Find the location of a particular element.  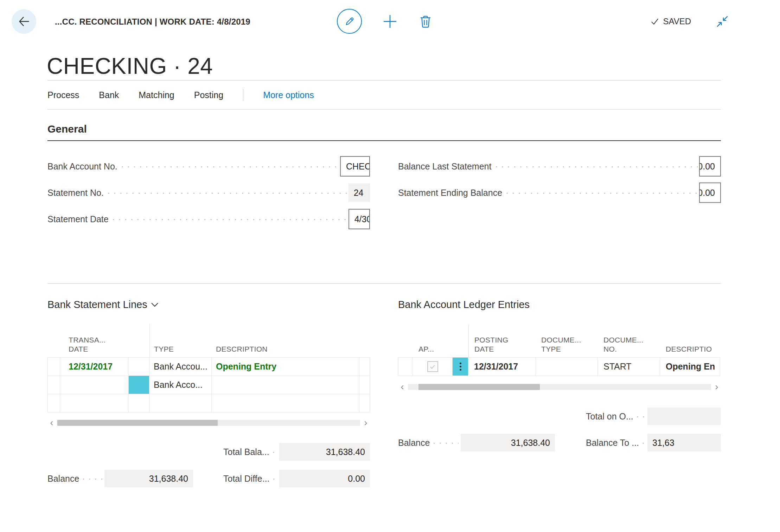

back-button is located at coordinates (24, 21).